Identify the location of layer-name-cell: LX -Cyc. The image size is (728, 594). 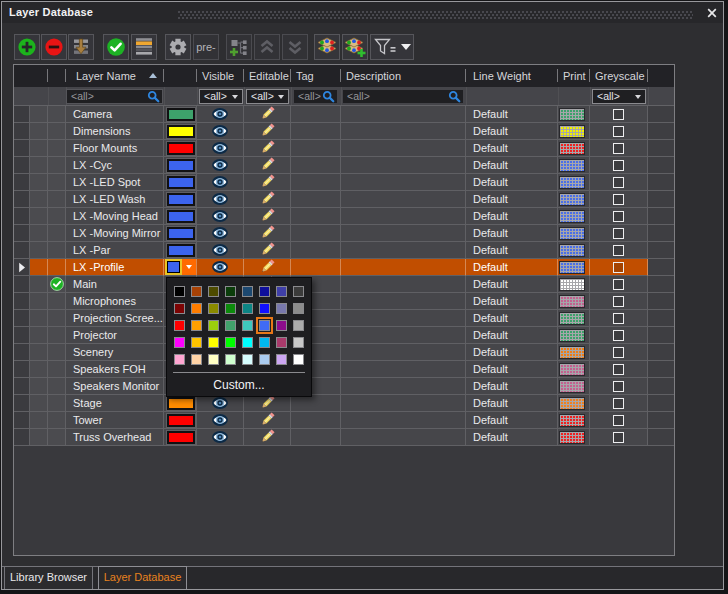
(115, 166).